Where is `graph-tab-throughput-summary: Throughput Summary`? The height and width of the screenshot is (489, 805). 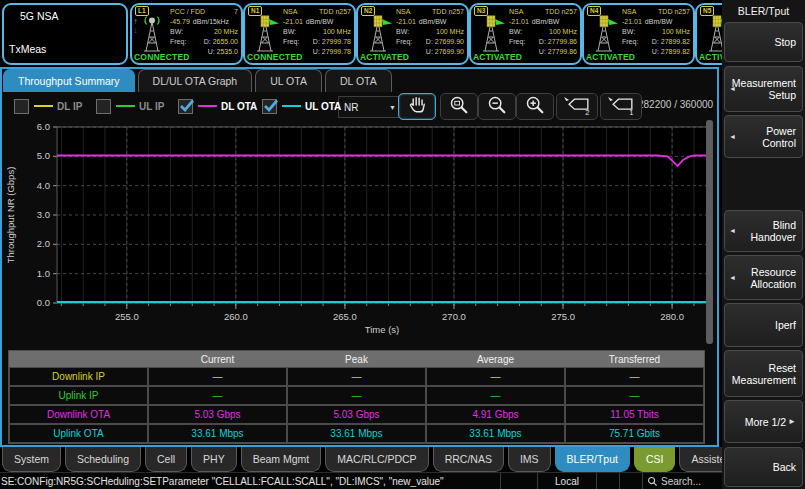
graph-tab-throughput-summary: Throughput Summary is located at coordinates (69, 80).